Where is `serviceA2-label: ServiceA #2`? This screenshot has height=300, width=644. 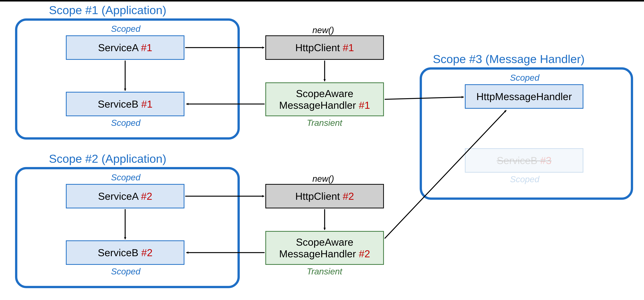 serviceA2-label: ServiceA #2 is located at coordinates (125, 196).